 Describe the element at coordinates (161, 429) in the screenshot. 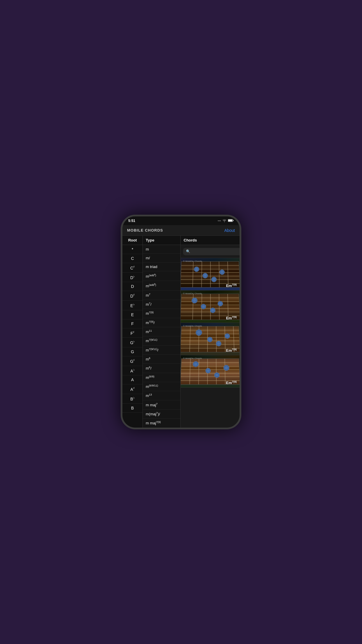

I see `type-m-maj7-6: m maj7(6)` at that location.